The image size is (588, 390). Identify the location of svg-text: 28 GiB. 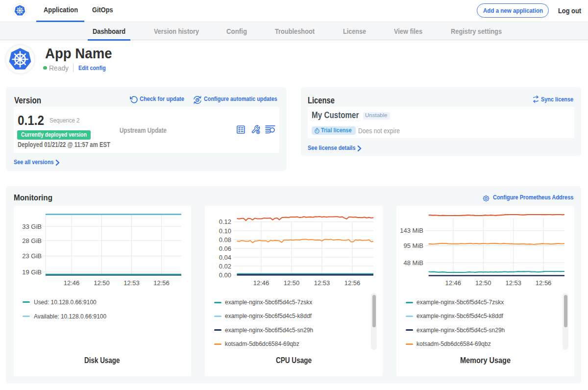
(32, 241).